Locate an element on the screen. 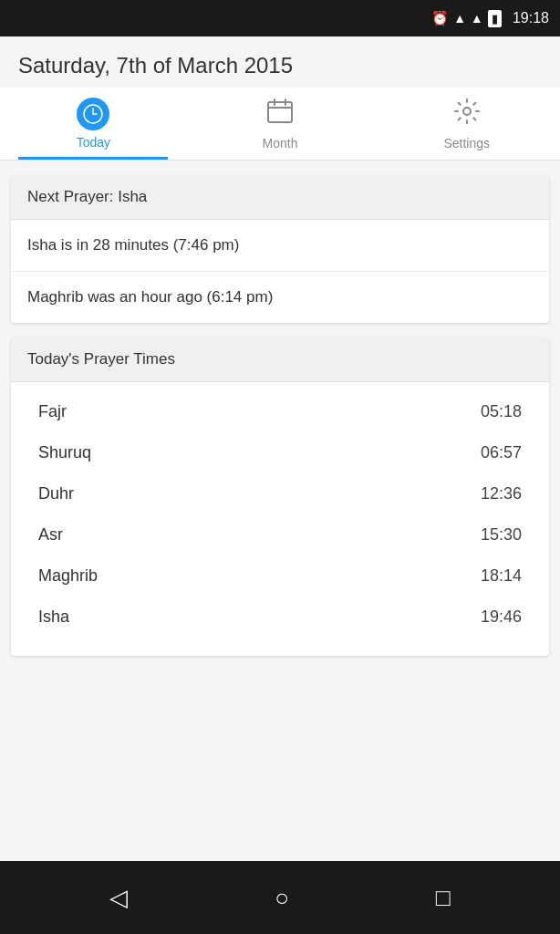 The width and height of the screenshot is (560, 934). back-icon: ◁ is located at coordinates (119, 898).